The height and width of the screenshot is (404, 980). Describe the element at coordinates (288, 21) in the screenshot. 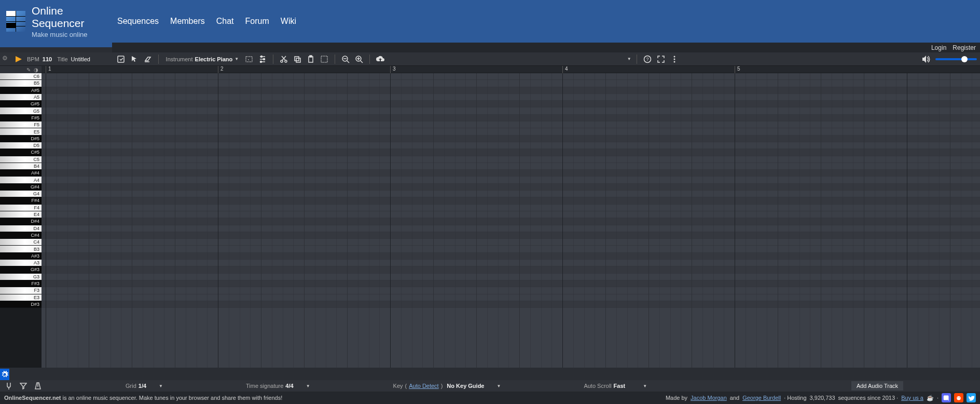

I see `nav-wiki: Wiki` at that location.